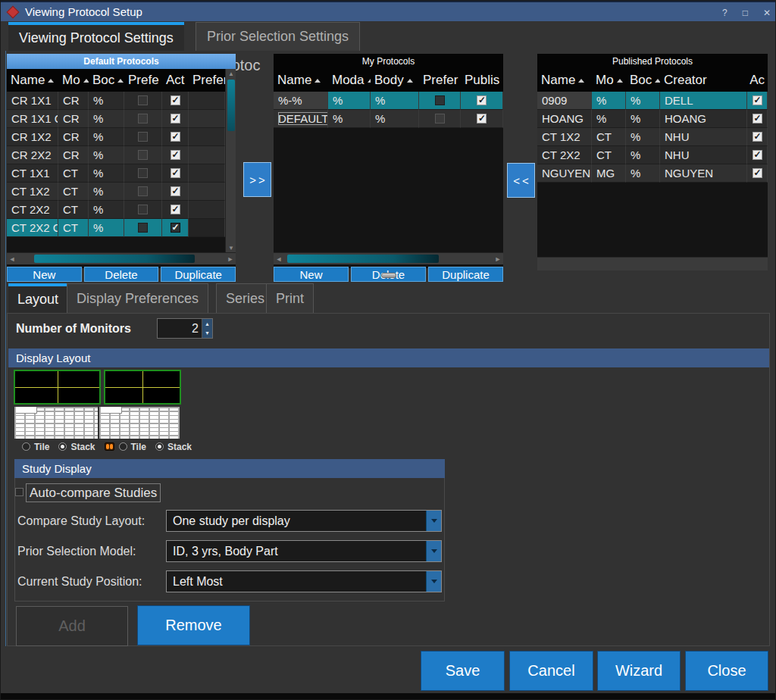  Describe the element at coordinates (652, 137) in the screenshot. I see `table-row: CT 1X2CT%NHU` at that location.